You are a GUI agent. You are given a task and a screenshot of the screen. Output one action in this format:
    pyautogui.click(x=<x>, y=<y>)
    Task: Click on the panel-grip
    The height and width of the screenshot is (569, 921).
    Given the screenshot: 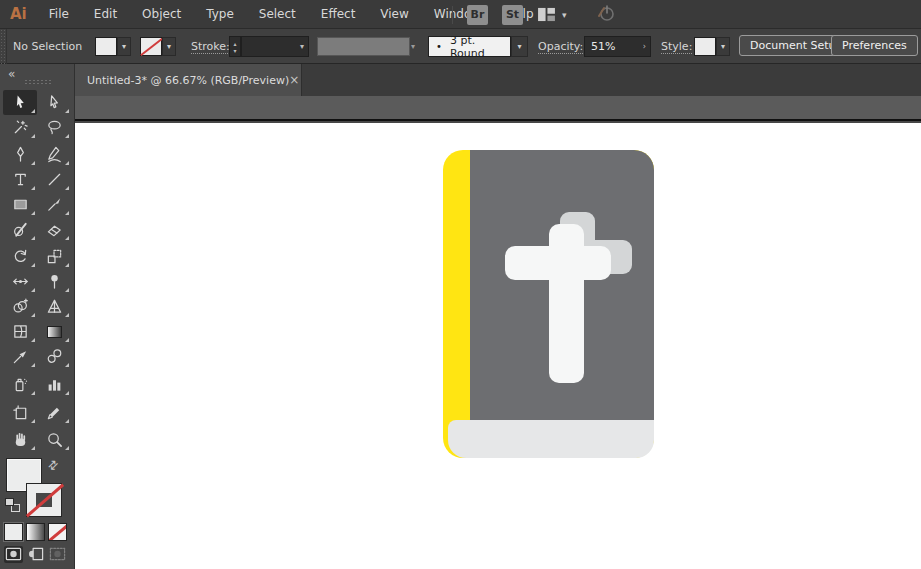 What is the action you would take?
    pyautogui.click(x=4, y=46)
    